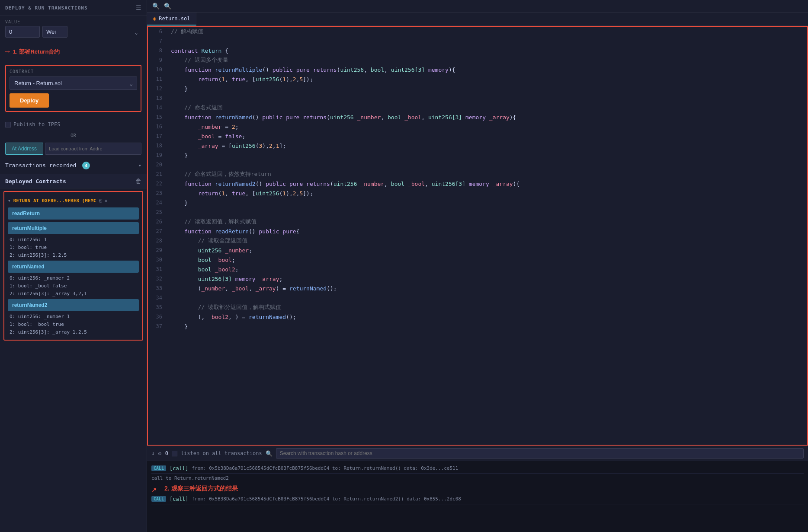 This screenshot has height=532, width=808. Describe the element at coordinates (157, 117) in the screenshot. I see `line-number: 15` at that location.